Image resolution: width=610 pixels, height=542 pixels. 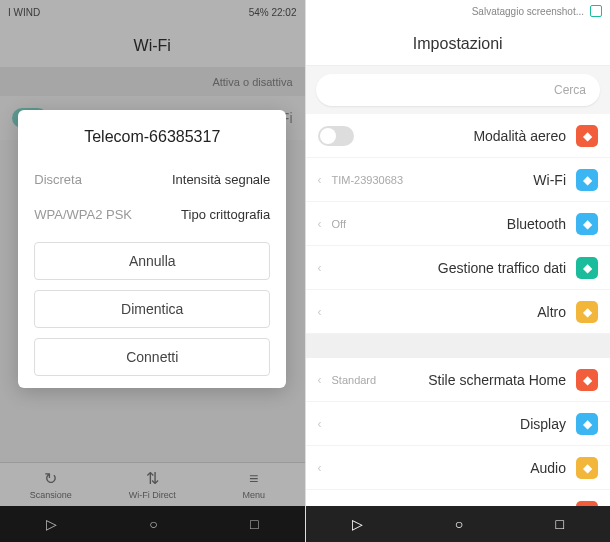 What do you see at coordinates (450, 312) in the screenshot?
I see `item-label: Altro` at bounding box center [450, 312].